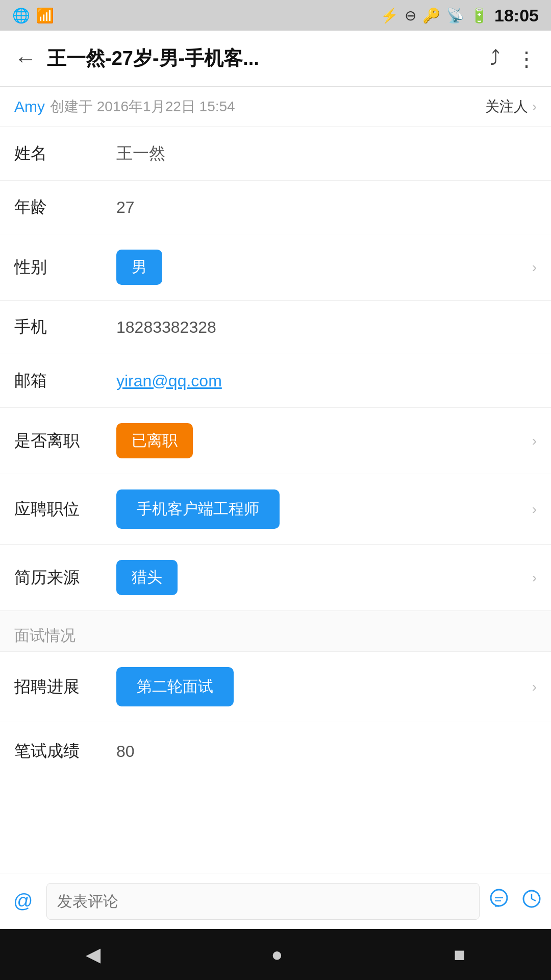 The height and width of the screenshot is (980, 551). Describe the element at coordinates (276, 441) in the screenshot. I see `field-resigned: 是否离职 已离职 ›` at that location.